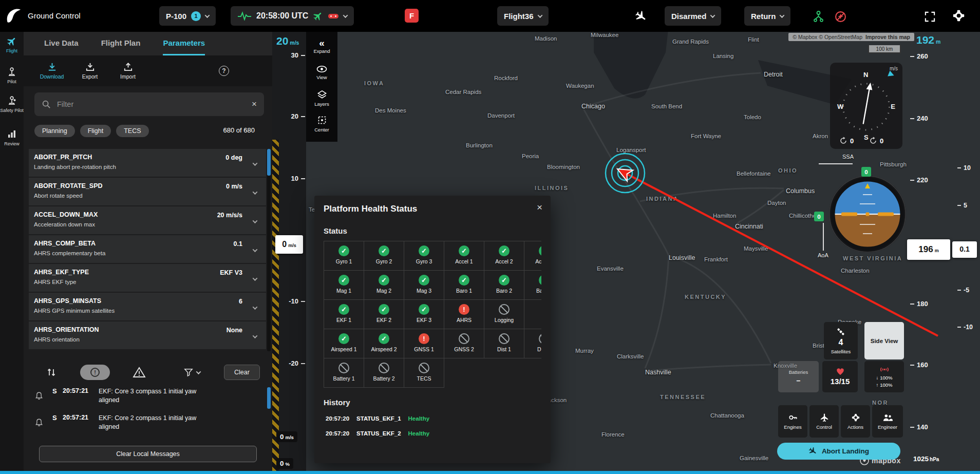 The image size is (980, 474). I want to click on abort-landing-label: Abort Landing, so click(845, 451).